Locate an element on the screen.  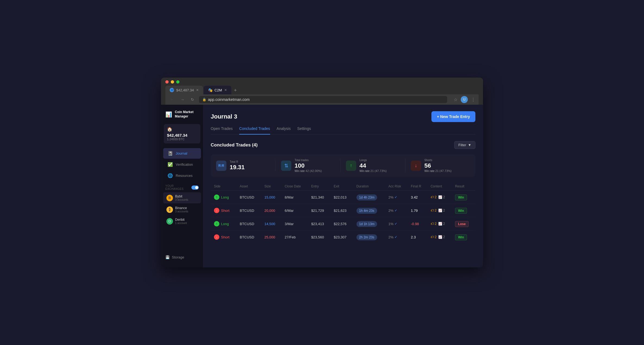
tab-open-trades: Open Trades is located at coordinates (222, 130).